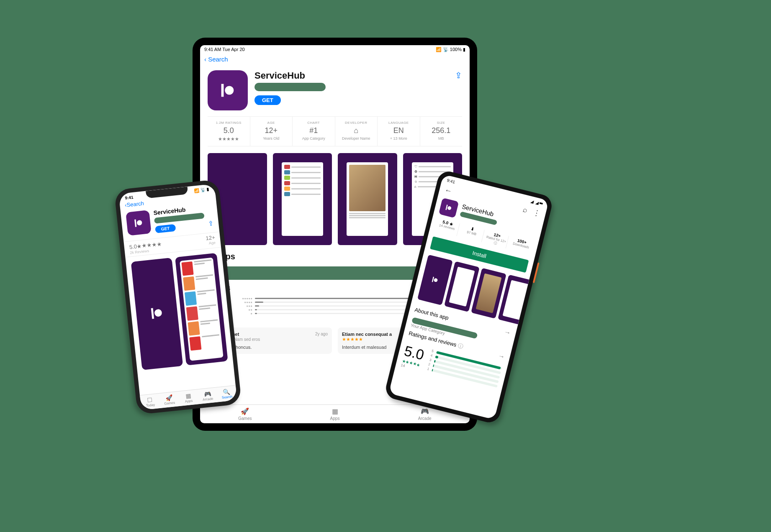 This screenshot has width=771, height=532. What do you see at coordinates (290, 87) in the screenshot?
I see `subtitle-redacted` at bounding box center [290, 87].